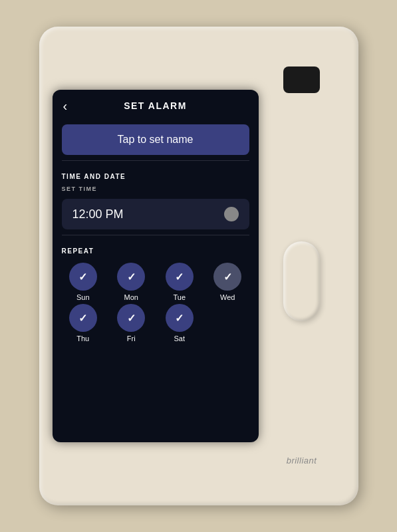 This screenshot has height=532, width=397. What do you see at coordinates (131, 318) in the screenshot?
I see `fri-circle: ✓` at bounding box center [131, 318].